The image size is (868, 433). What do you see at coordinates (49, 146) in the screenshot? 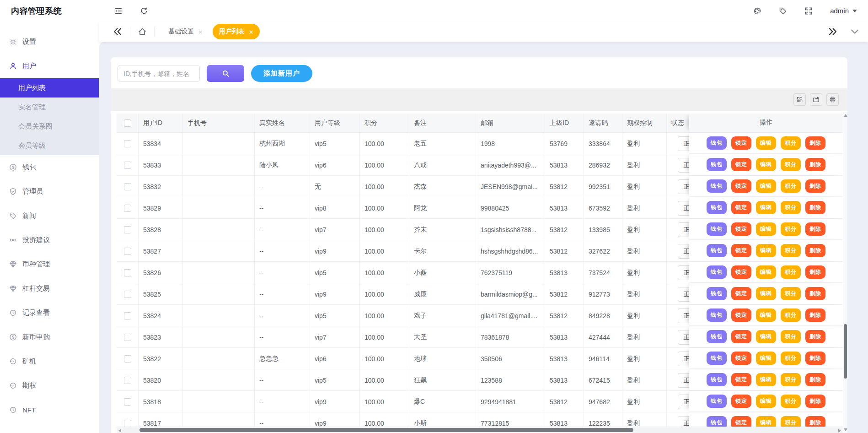
I see `sidebar-subitem-3: 会员等级` at bounding box center [49, 146].